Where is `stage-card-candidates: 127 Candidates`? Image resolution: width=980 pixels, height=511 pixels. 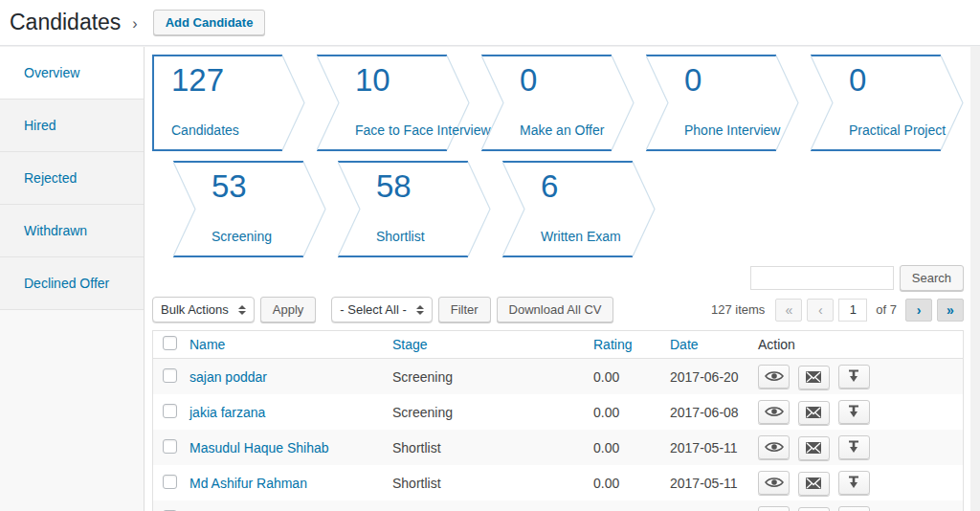
stage-card-candidates: 127 Candidates is located at coordinates (229, 103).